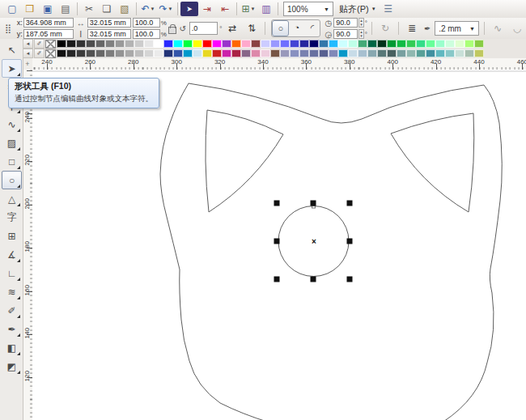 This screenshot has width=526, height=420. Describe the element at coordinates (11, 68) in the screenshot. I see `shape-tool: ➤` at that location.